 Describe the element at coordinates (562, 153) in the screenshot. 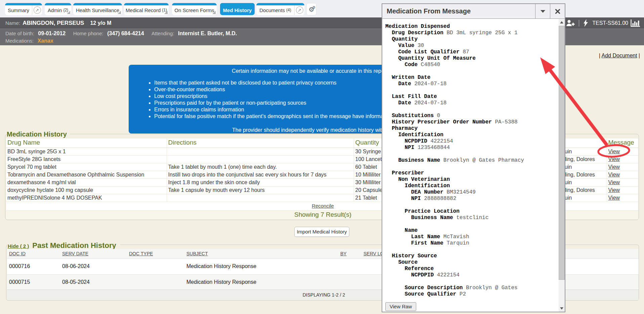

I see `scrollbar-thumb` at that location.